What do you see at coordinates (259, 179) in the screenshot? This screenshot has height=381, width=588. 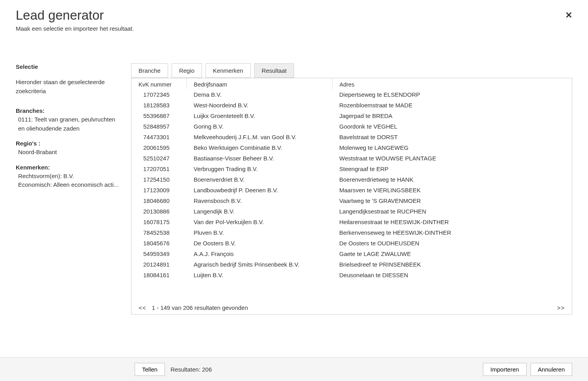 I see `cell-bedrijfsnaam: Boerenverdriet B.V.` at bounding box center [259, 179].